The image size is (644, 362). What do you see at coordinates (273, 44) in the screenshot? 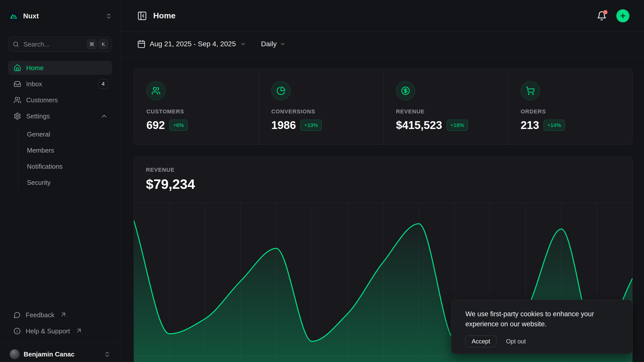
I see `granularity-select: Daily` at bounding box center [273, 44].